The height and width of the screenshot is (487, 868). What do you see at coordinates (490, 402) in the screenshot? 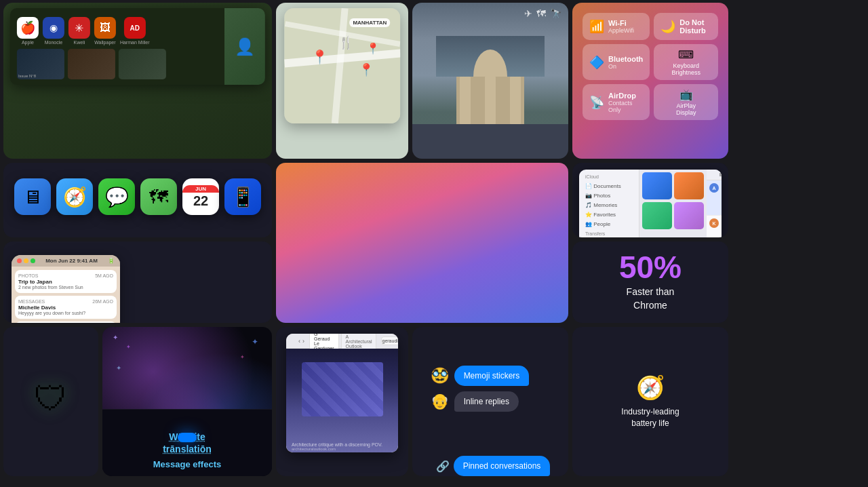
I see `messages-card: 🥸 Memoji stickers 👴 Inline replies 🔗 Pin…` at bounding box center [490, 402].